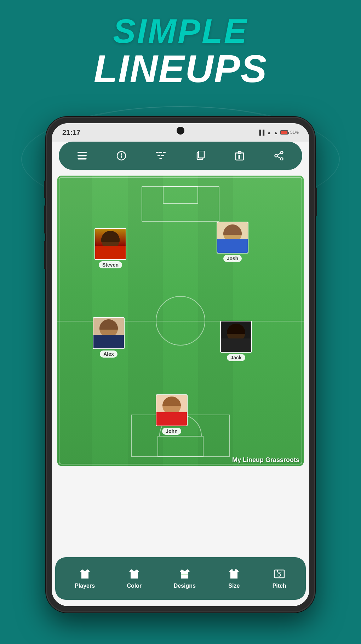  What do you see at coordinates (284, 132) in the screenshot?
I see `battery-icon` at bounding box center [284, 132].